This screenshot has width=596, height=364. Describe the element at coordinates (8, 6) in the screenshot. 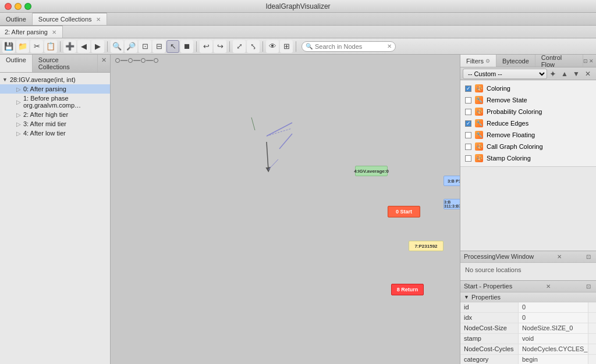

I see `close-button` at that location.